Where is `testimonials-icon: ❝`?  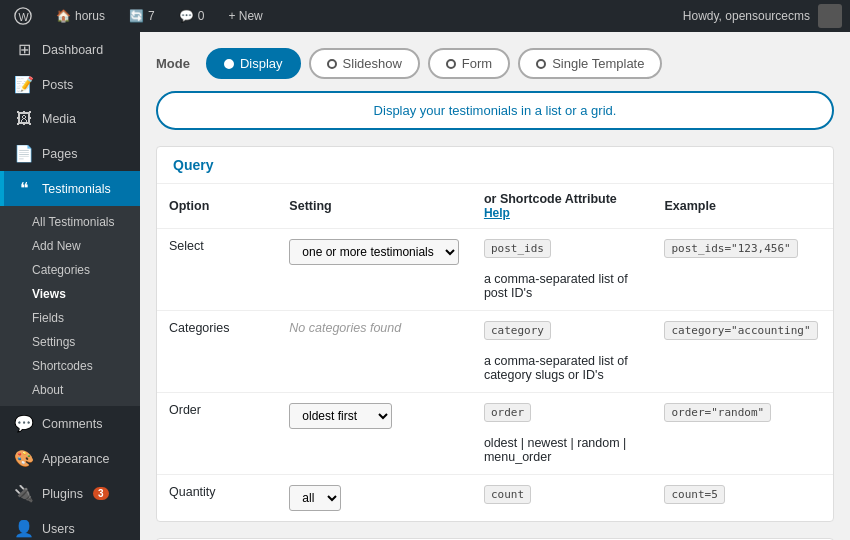 testimonials-icon: ❝ is located at coordinates (24, 188).